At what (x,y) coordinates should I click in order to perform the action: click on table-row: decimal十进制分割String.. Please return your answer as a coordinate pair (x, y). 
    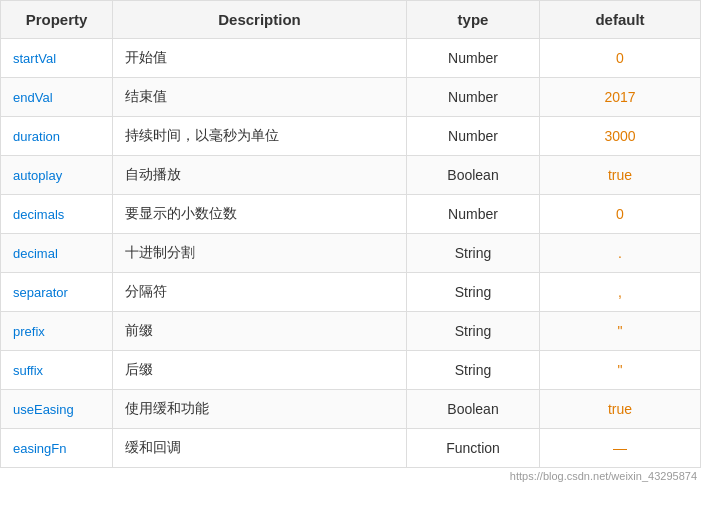
    Looking at the image, I should click on (351, 254).